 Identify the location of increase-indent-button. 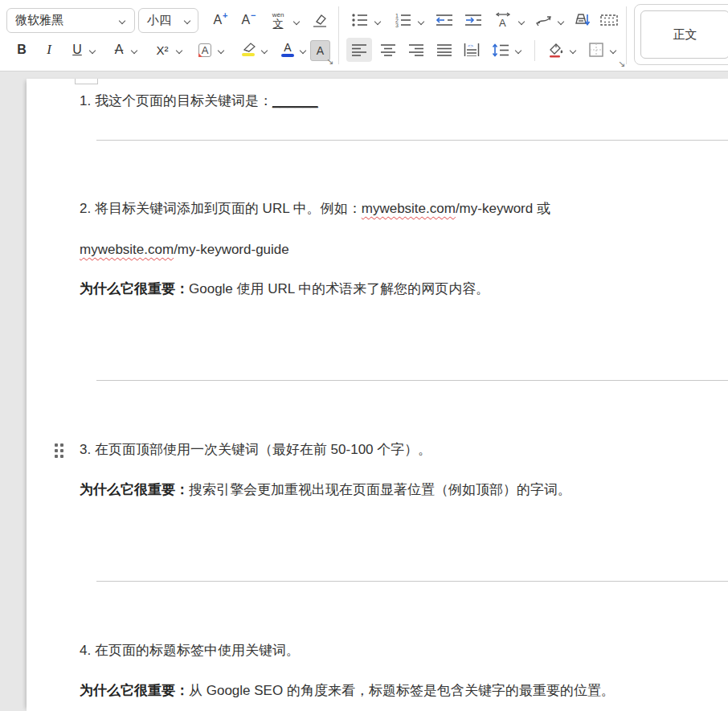
(473, 20).